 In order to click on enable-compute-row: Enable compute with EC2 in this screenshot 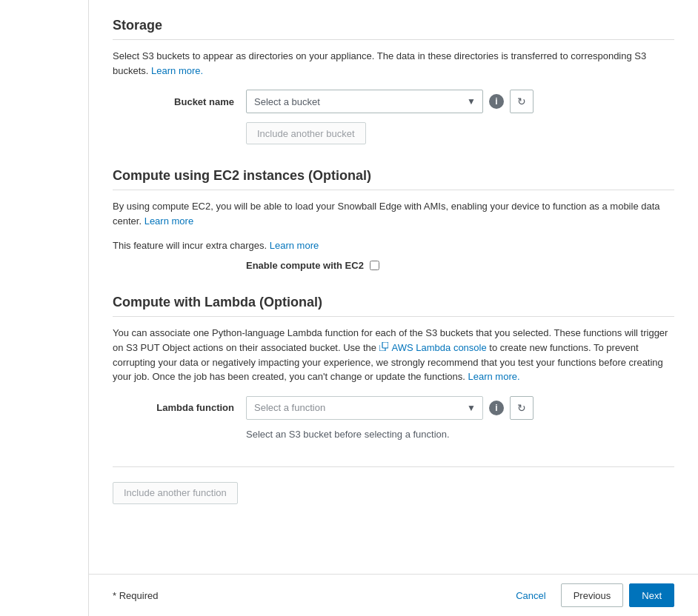, I will do `click(460, 265)`.